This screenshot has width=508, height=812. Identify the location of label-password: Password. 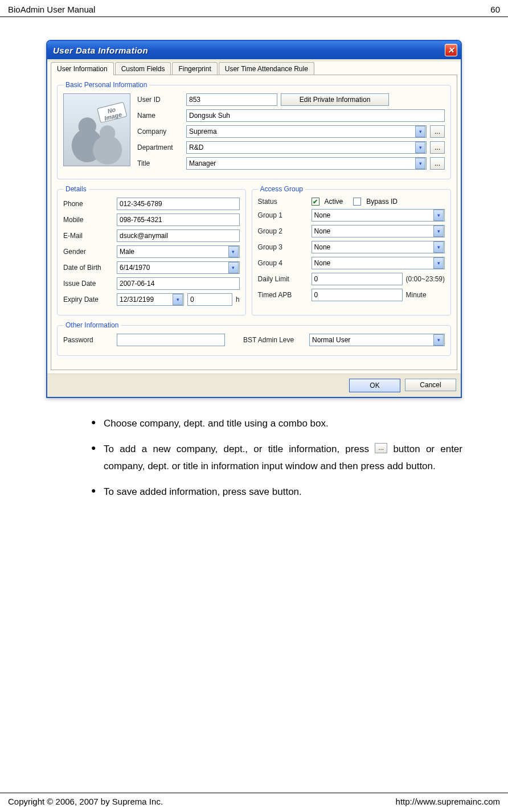
(88, 340).